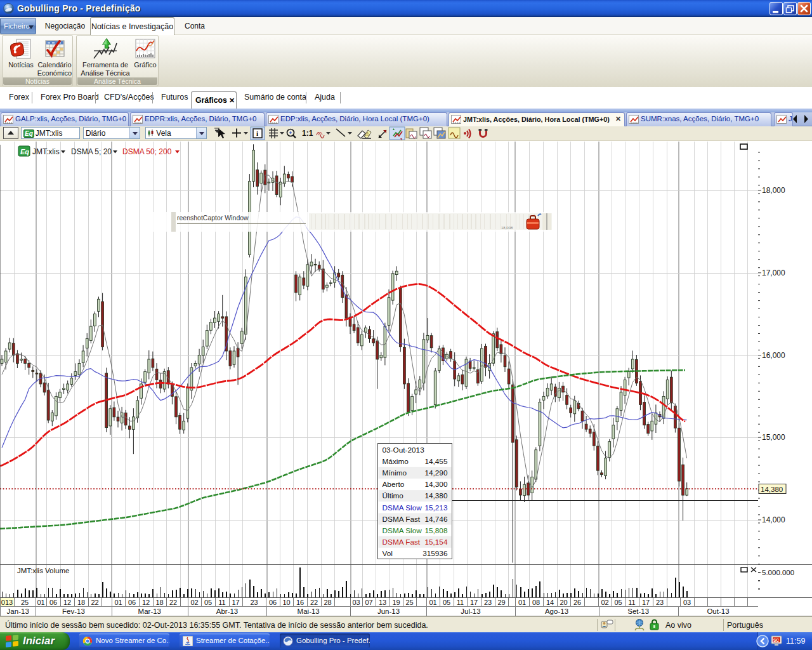 This screenshot has height=650, width=812. I want to click on svg-text: Aberto, so click(393, 484).